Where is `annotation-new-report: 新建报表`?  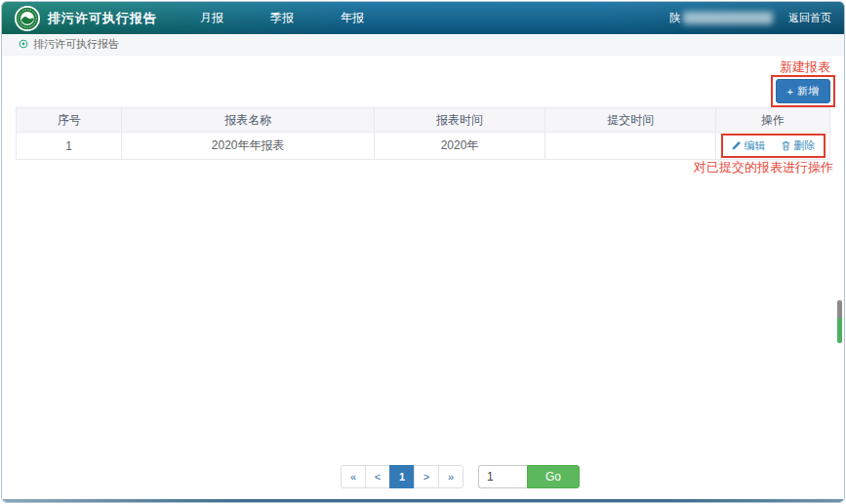 annotation-new-report: 新建报表 is located at coordinates (805, 67).